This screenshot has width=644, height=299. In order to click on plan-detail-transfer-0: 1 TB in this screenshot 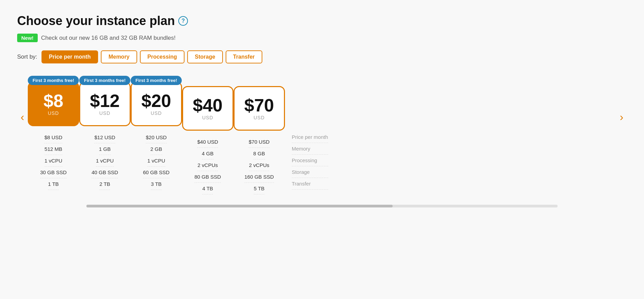, I will do `click(53, 184)`.